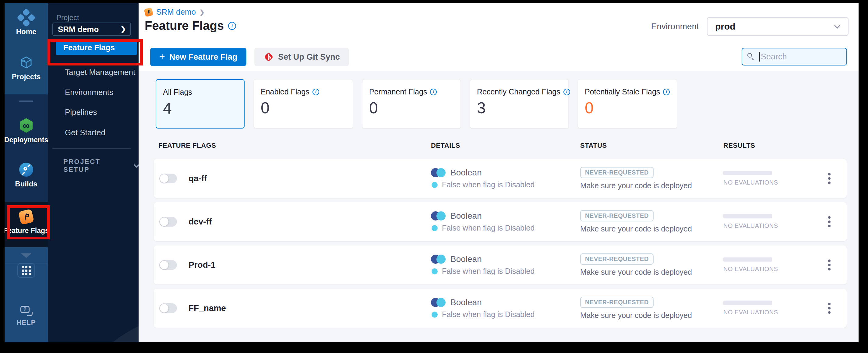 This screenshot has width=868, height=353. I want to click on stale-flags-count: 0, so click(631, 108).